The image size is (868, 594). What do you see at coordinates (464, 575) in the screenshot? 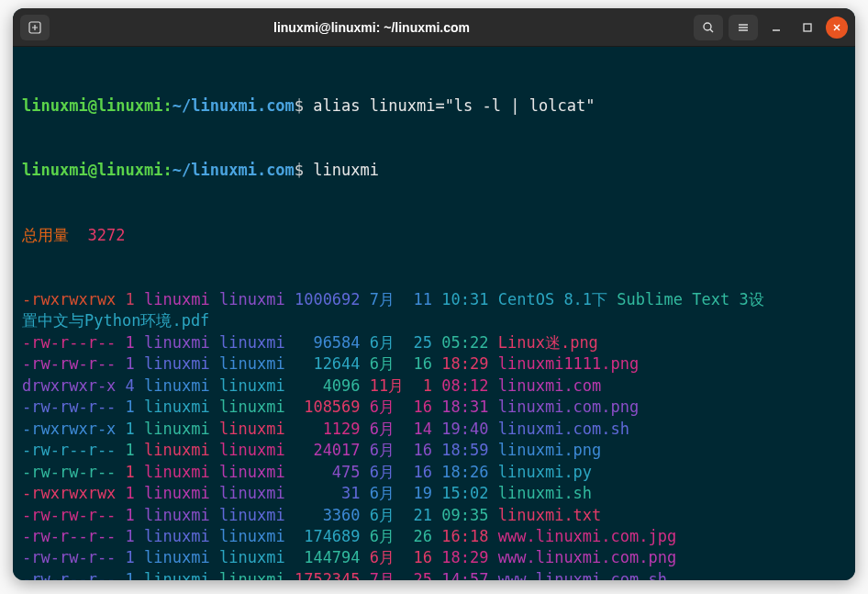
I see `file-time: 14:57` at bounding box center [464, 575].